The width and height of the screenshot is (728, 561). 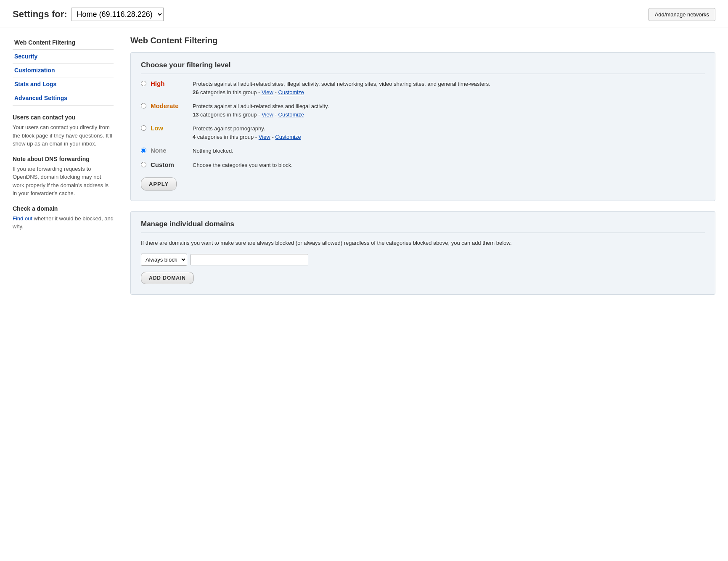 What do you see at coordinates (243, 165) in the screenshot?
I see `filter-desc-custom: Choose the categories you want to block.` at bounding box center [243, 165].